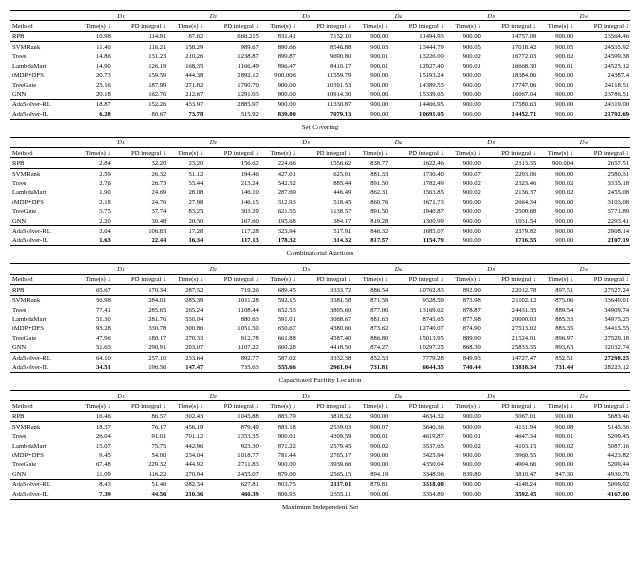 This screenshot has height=588, width=640. What do you see at coordinates (320, 126) in the screenshot?
I see `panel-title: Set Covering` at bounding box center [320, 126].